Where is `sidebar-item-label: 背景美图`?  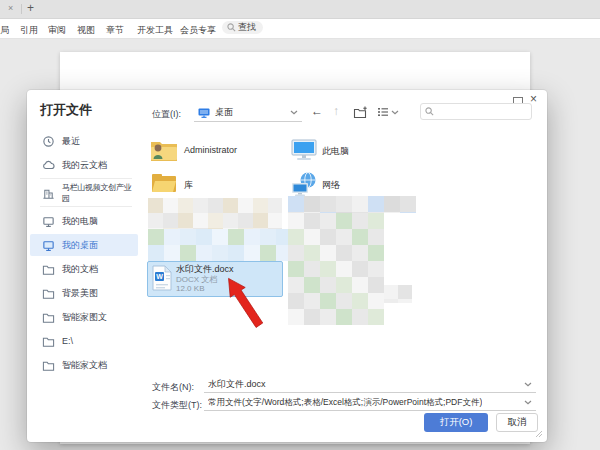
sidebar-item-label: 背景美图 is located at coordinates (80, 294).